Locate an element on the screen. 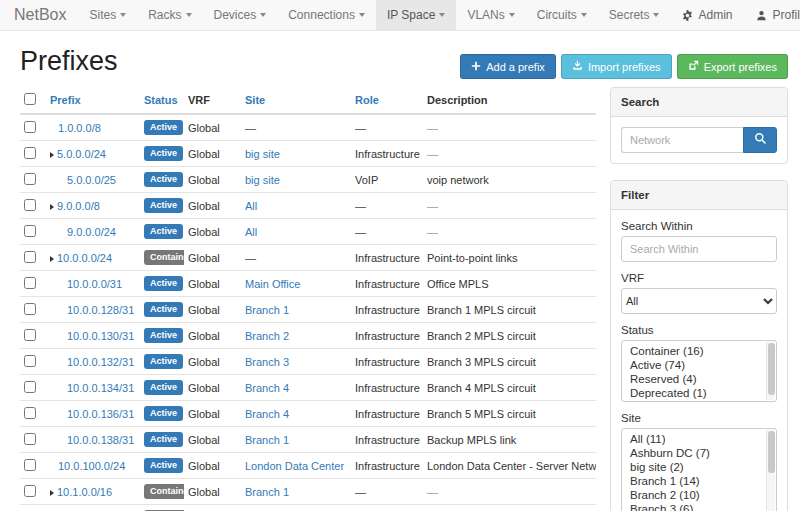 This screenshot has width=800, height=511. search-panel: Search is located at coordinates (699, 126).